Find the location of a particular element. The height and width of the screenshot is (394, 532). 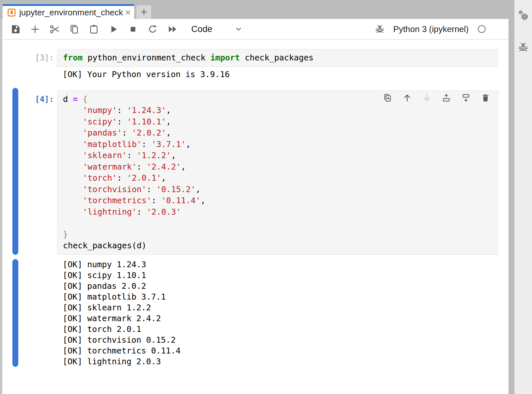

cell-gutter: [3]: is located at coordinates (30, 56).